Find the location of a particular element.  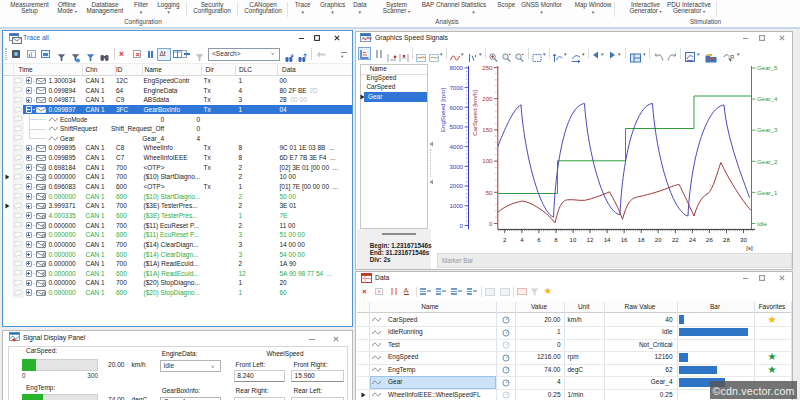

svg-text: 10 is located at coordinates (574, 240).